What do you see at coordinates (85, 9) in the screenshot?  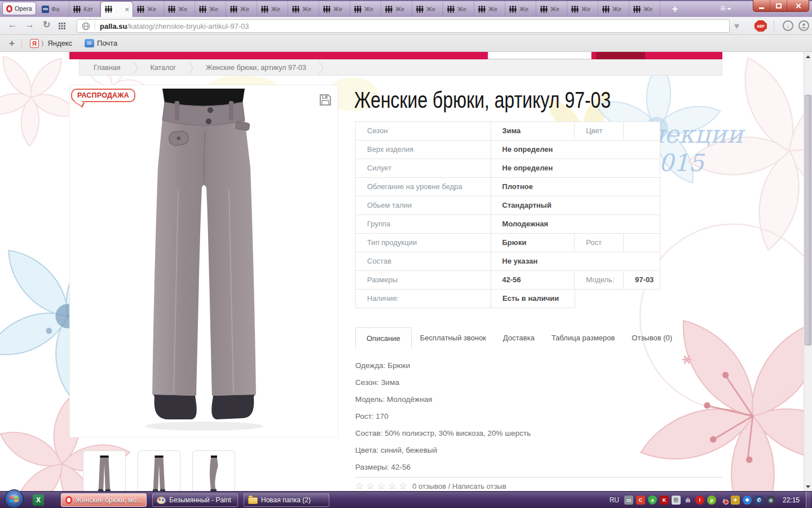 I see `browser-tab: NN Кат` at bounding box center [85, 9].